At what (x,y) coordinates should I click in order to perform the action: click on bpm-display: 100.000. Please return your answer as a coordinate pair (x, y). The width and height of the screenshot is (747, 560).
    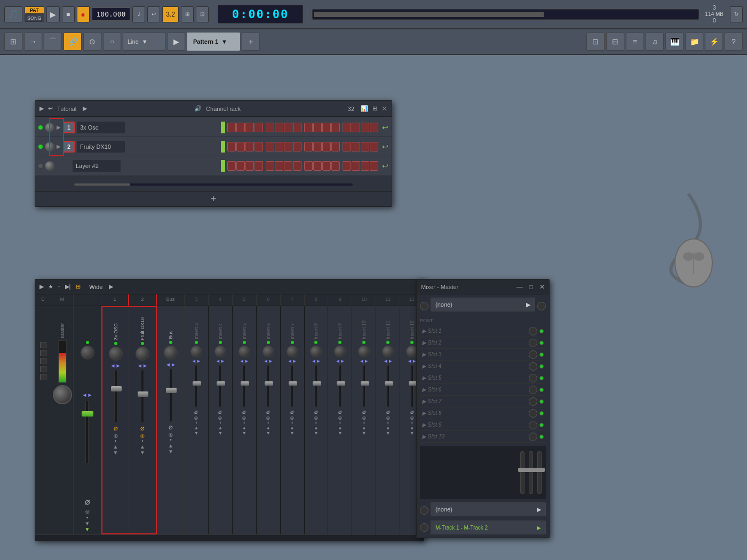
    Looking at the image, I should click on (111, 14).